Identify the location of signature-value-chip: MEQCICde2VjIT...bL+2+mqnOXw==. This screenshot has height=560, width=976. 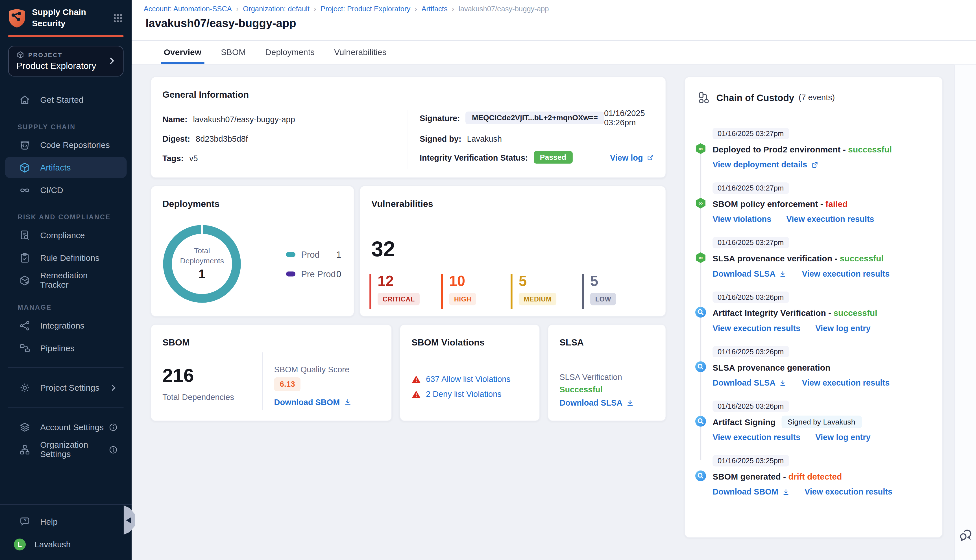
(535, 118).